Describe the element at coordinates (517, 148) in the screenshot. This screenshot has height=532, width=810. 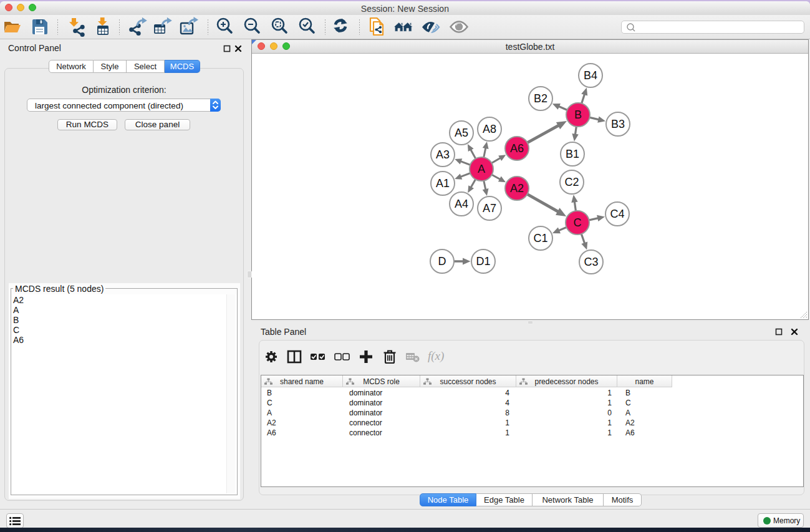
I see `svg-text: A6` at that location.